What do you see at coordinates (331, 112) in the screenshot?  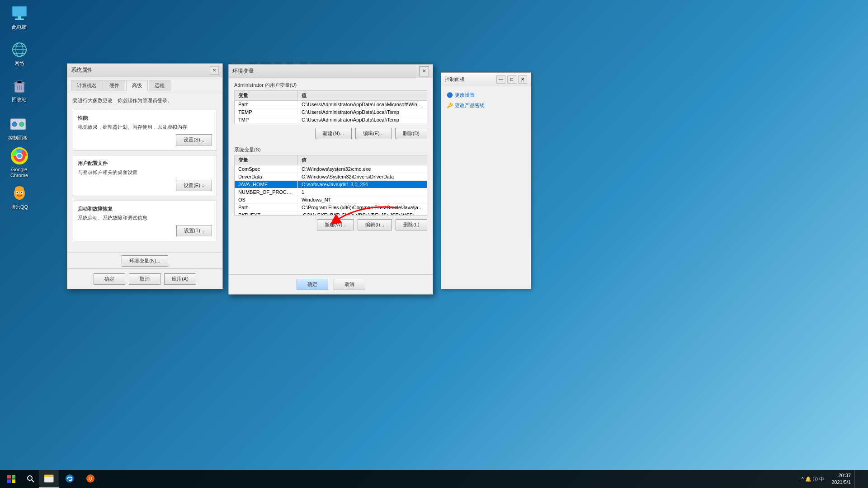 I see `user-vars-body: Path C:\Users\Administrator\AppData\Loca…` at bounding box center [331, 112].